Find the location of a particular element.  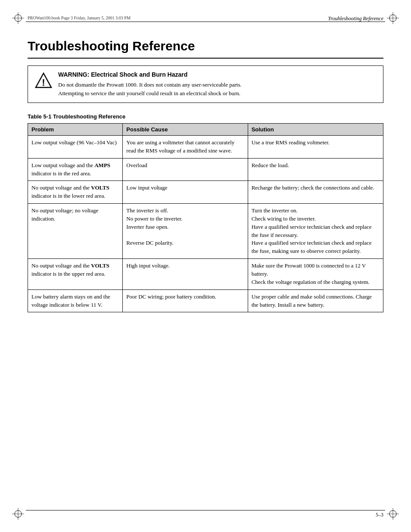

table-row: Low output voltage and the AMPS indicato… is located at coordinates (206, 170).